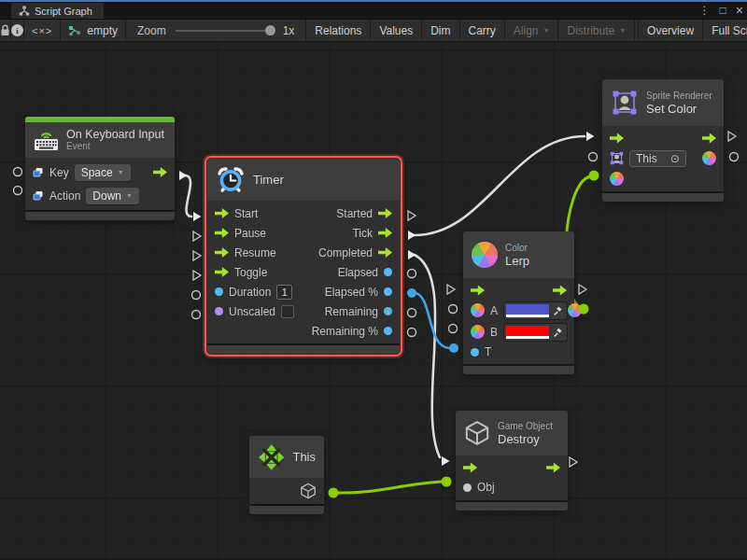 This screenshot has width=747, height=560. Describe the element at coordinates (412, 332) in the screenshot. I see `timer-remaining-percent-port` at that location.